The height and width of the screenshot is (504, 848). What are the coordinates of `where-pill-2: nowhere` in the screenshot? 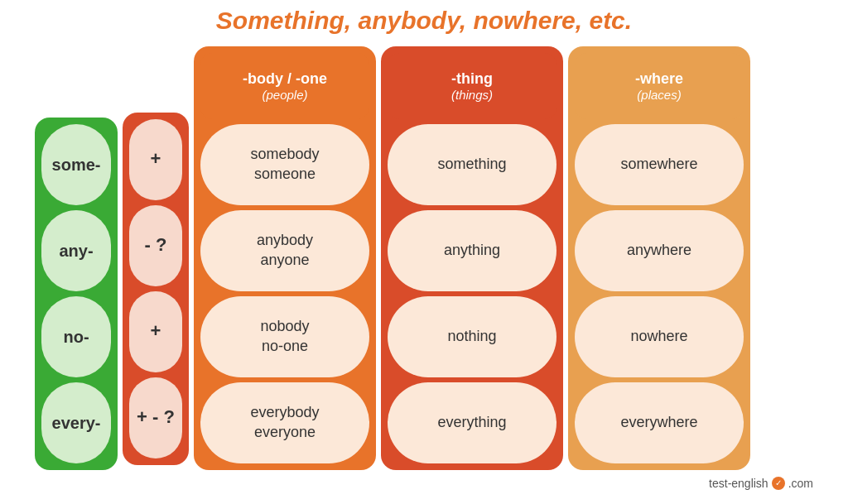 It's located at (659, 337).